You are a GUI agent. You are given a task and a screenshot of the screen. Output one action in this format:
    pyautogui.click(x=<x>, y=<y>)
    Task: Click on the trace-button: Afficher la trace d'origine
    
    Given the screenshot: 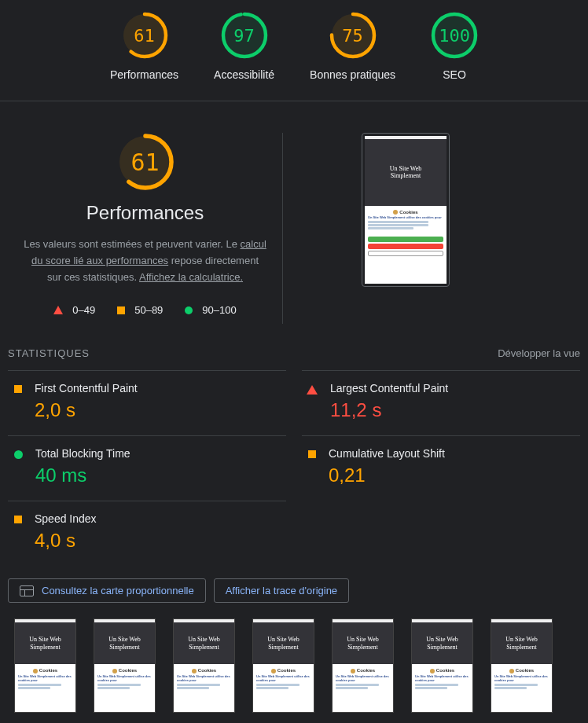 What is the action you would take?
    pyautogui.click(x=281, y=591)
    